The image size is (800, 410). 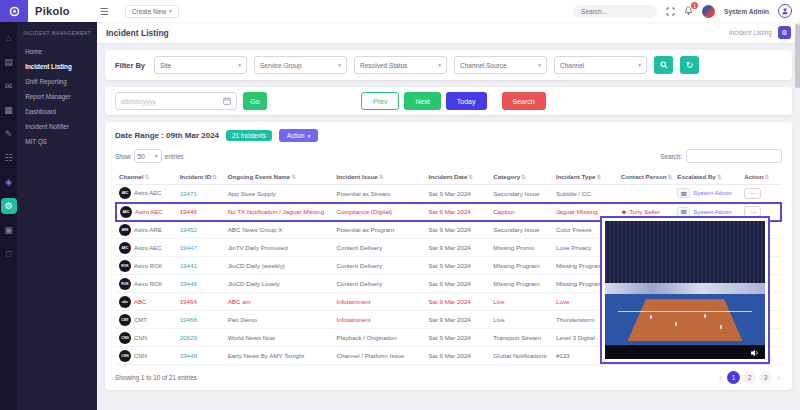 I want to click on page-settings-icon: ⚙, so click(x=784, y=32).